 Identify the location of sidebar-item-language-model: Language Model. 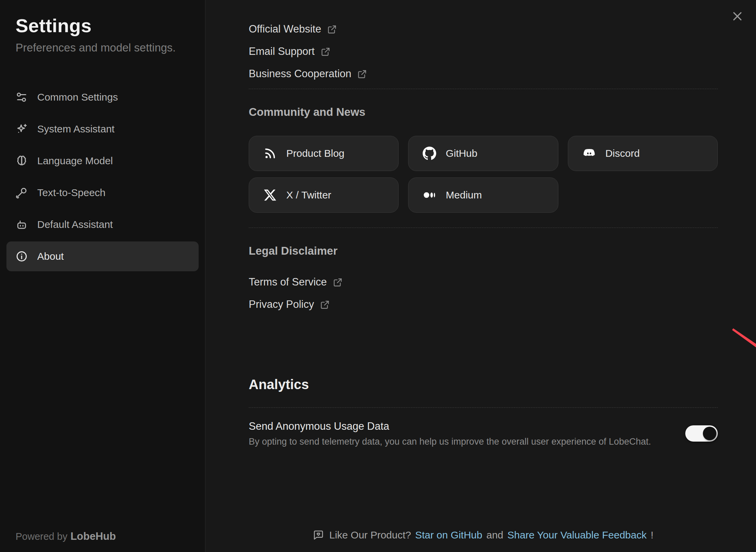
(103, 161).